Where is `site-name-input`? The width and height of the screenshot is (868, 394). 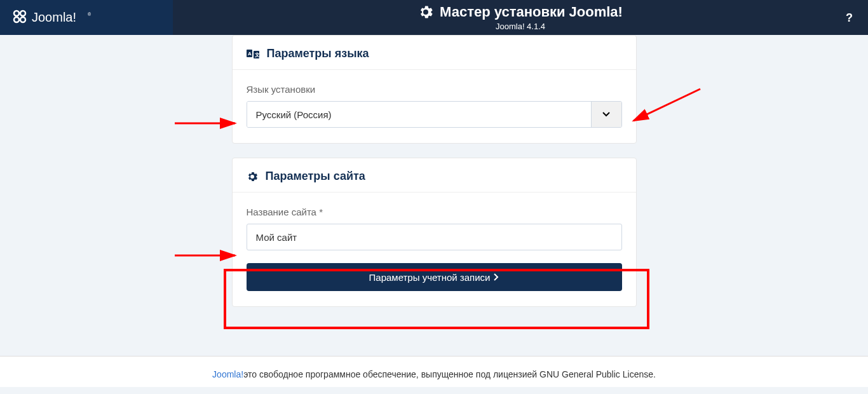
site-name-input is located at coordinates (435, 237).